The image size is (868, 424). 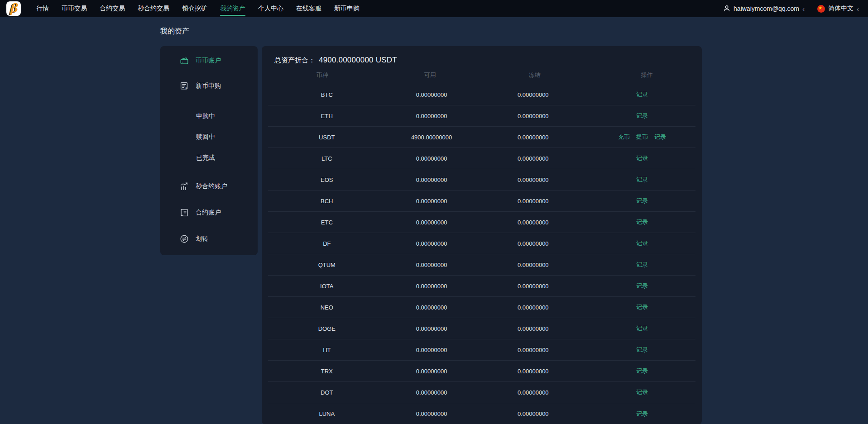 What do you see at coordinates (209, 239) in the screenshot?
I see `sidebar-item-transfer: 划转` at bounding box center [209, 239].